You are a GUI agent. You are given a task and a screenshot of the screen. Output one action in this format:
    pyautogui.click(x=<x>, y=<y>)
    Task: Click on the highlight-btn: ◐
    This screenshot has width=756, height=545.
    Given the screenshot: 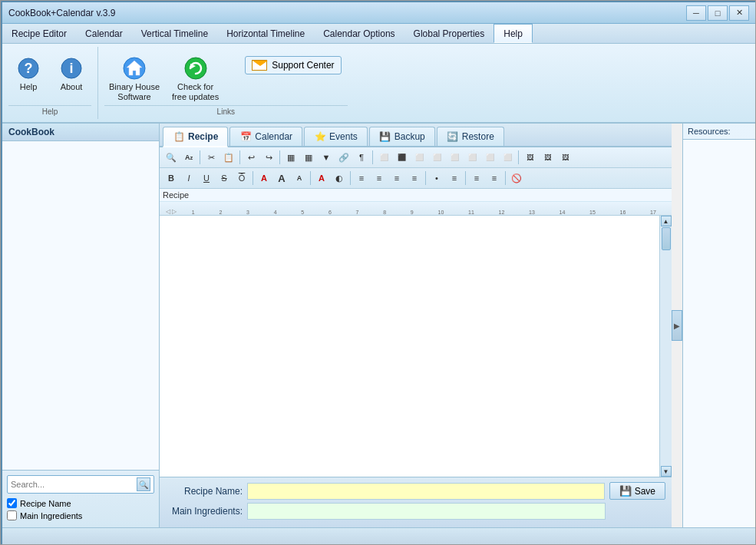 What is the action you would take?
    pyautogui.click(x=339, y=178)
    